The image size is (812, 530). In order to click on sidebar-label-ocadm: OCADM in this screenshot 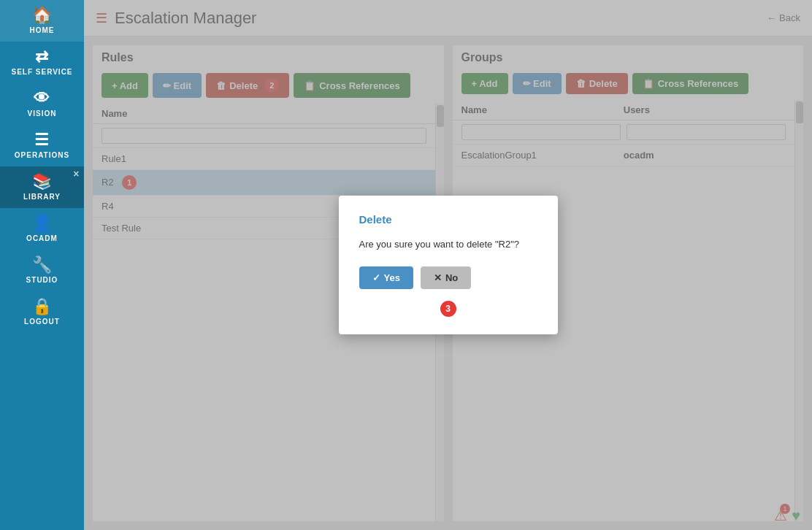, I will do `click(42, 238)`.